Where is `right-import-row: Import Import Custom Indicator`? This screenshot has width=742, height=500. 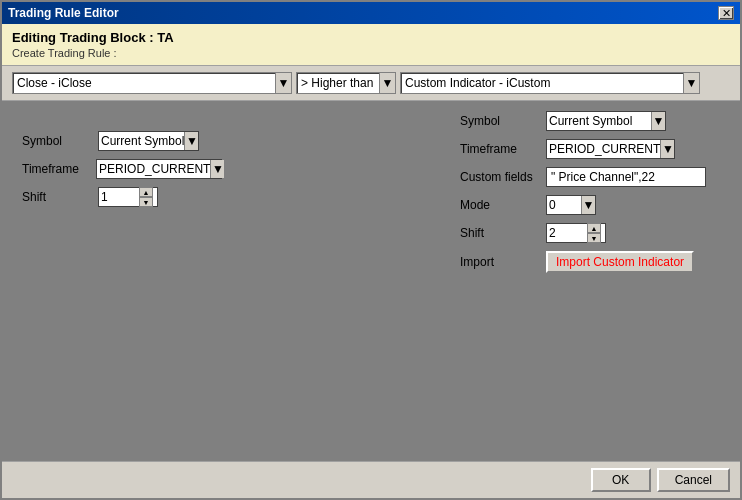 right-import-row: Import Import Custom Indicator is located at coordinates (590, 262).